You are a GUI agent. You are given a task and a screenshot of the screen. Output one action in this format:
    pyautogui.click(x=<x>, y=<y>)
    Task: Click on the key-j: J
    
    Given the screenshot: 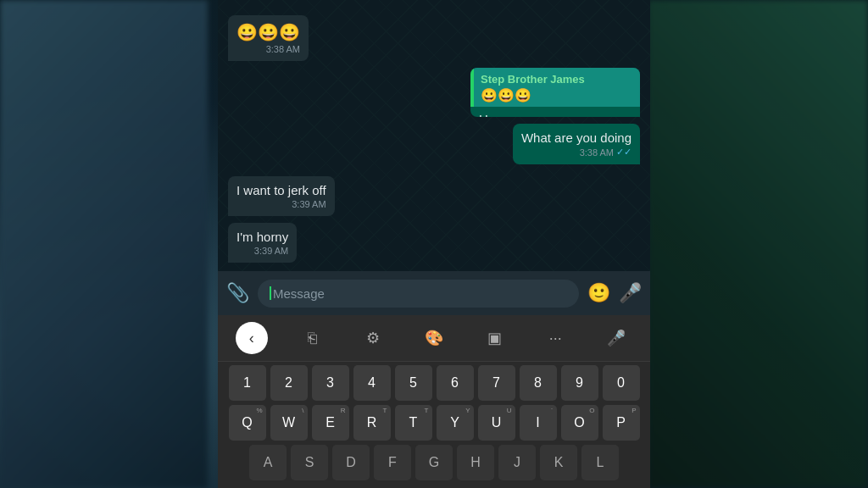 What is the action you would take?
    pyautogui.click(x=517, y=463)
    